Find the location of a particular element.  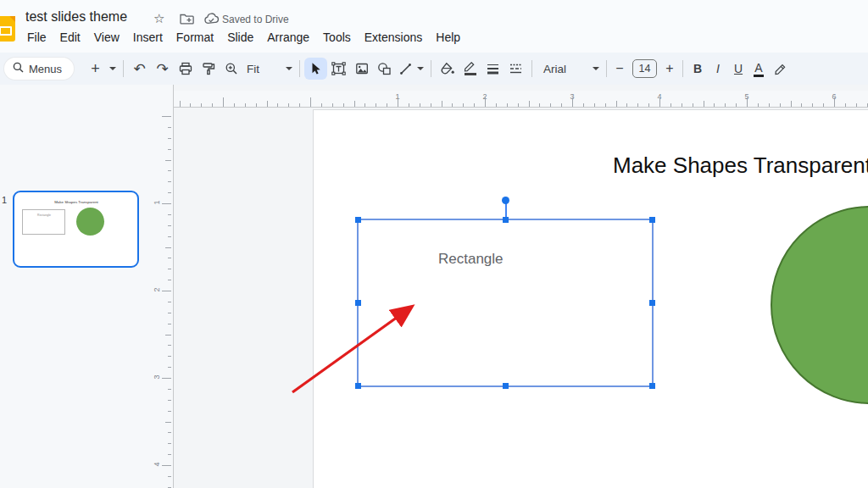

insert-line-button is located at coordinates (405, 69).